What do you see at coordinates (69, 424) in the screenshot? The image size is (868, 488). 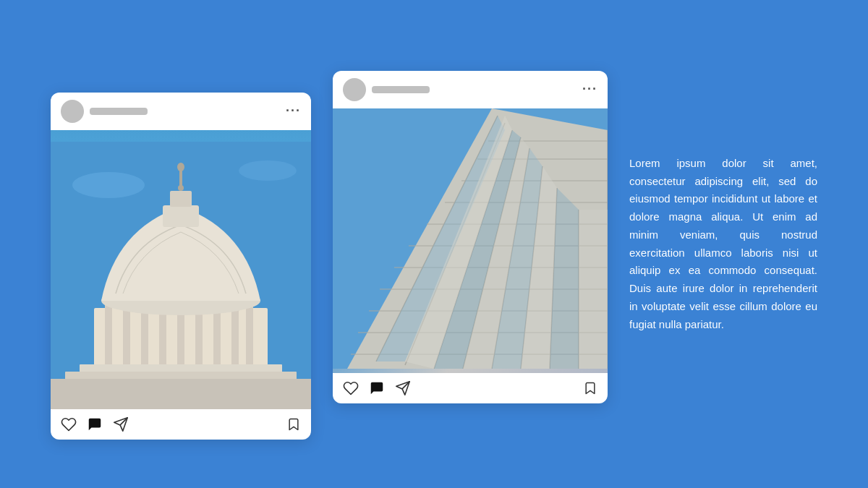 I see `card1-like-button` at bounding box center [69, 424].